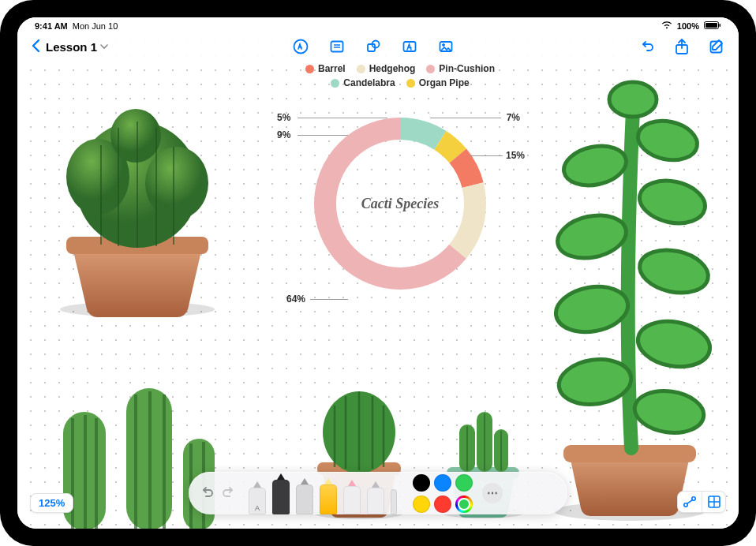 The height and width of the screenshot is (546, 756). Describe the element at coordinates (104, 47) in the screenshot. I see `chevron-down-icon` at that location.